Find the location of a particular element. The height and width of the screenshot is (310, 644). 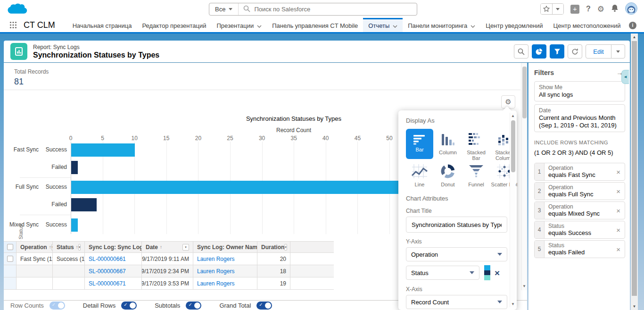

bar-fast-sync-success is located at coordinates (103, 150).